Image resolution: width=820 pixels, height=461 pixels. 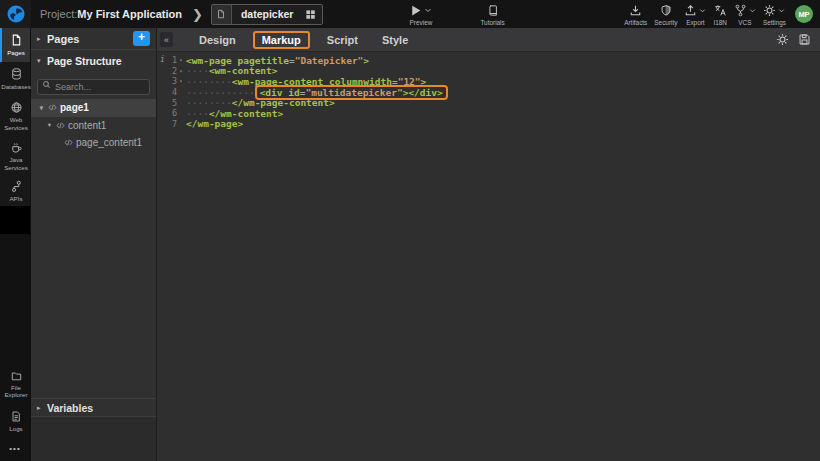 I want to click on code-line: 7</wm-page>, so click(x=488, y=124).